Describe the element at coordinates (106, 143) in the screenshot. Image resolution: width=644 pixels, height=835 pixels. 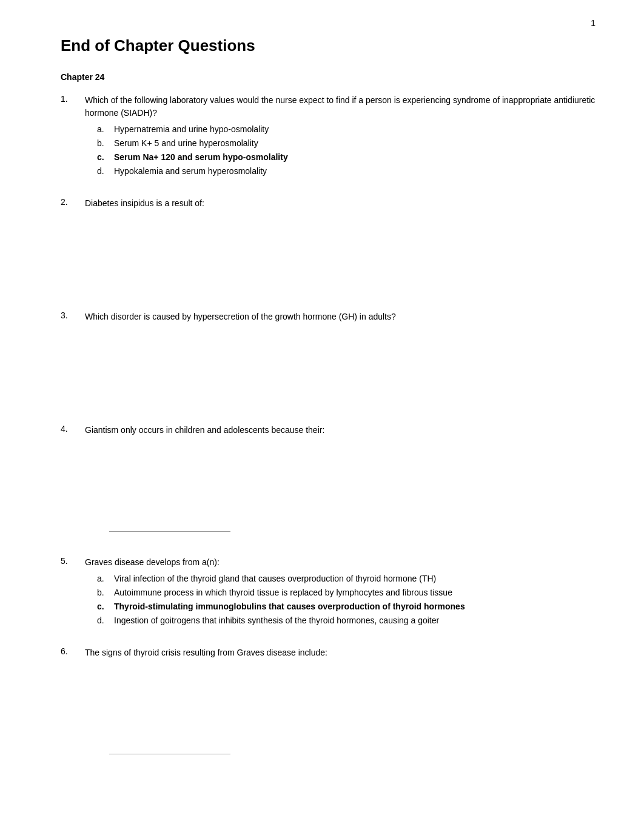
I see `answer-1b-letter: b.` at that location.